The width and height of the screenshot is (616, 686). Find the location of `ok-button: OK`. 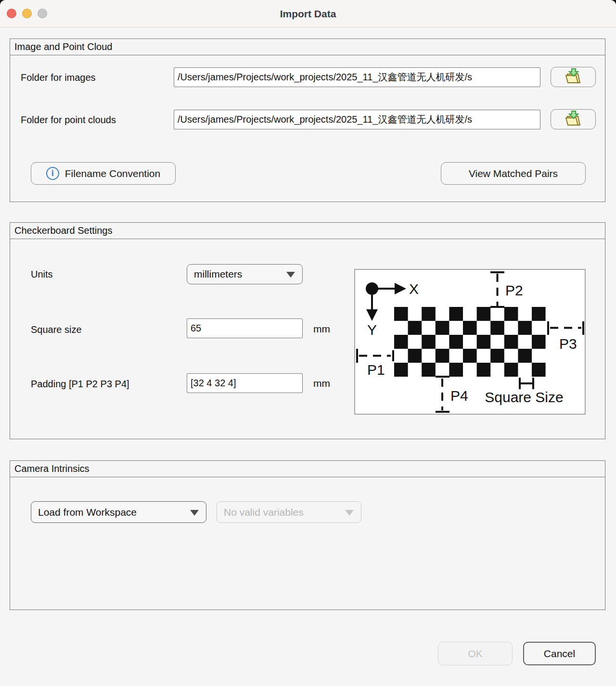

ok-button: OK is located at coordinates (475, 653).